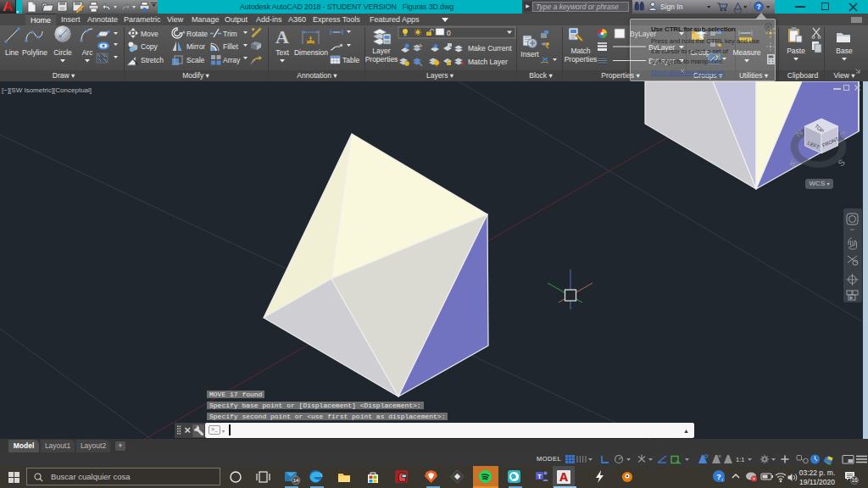 The image size is (868, 488). What do you see at coordinates (449, 33) in the screenshot?
I see `svg-text: 0` at bounding box center [449, 33].